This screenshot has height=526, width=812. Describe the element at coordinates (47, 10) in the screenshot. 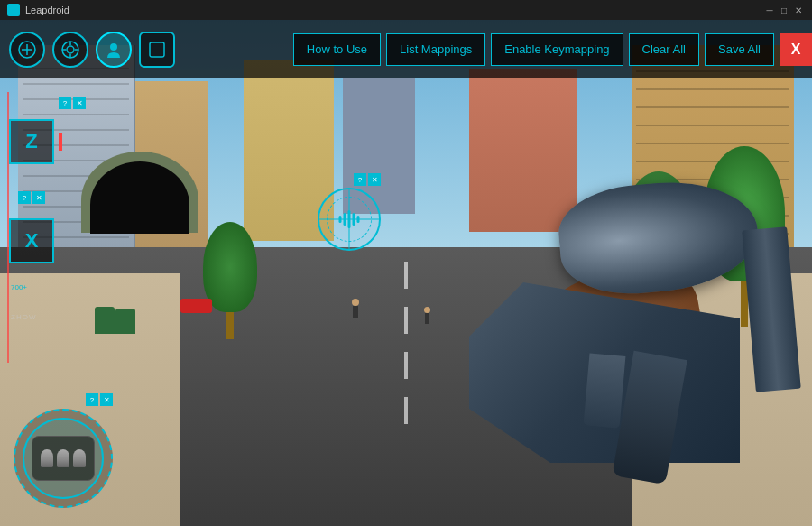

I see `app-title: Leapdroid` at that location.